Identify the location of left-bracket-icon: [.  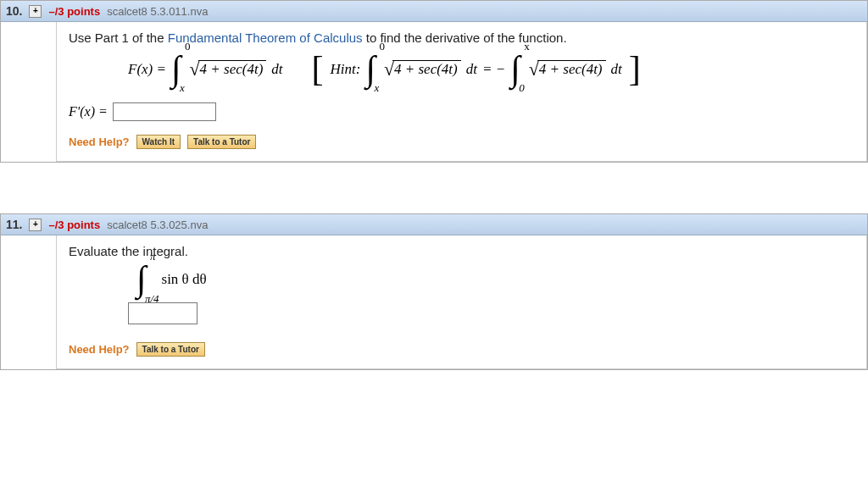
(318, 69).